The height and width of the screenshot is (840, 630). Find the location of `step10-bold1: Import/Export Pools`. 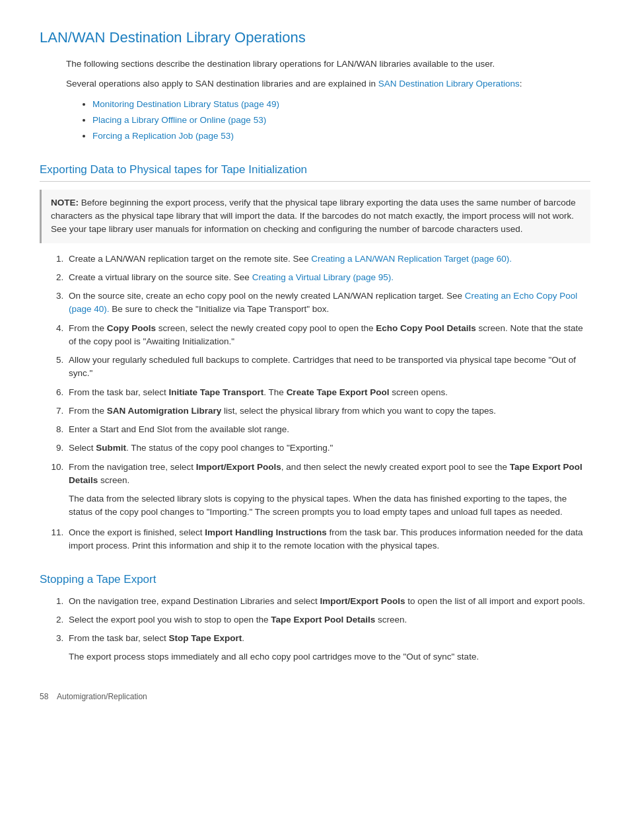

step10-bold1: Import/Export Pools is located at coordinates (239, 467).